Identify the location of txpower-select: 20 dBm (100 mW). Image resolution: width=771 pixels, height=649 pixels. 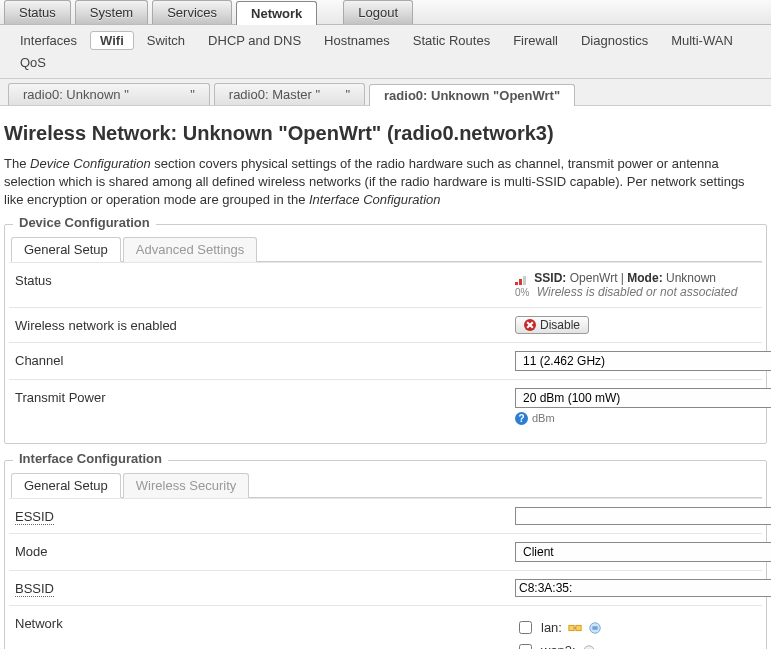
(643, 398).